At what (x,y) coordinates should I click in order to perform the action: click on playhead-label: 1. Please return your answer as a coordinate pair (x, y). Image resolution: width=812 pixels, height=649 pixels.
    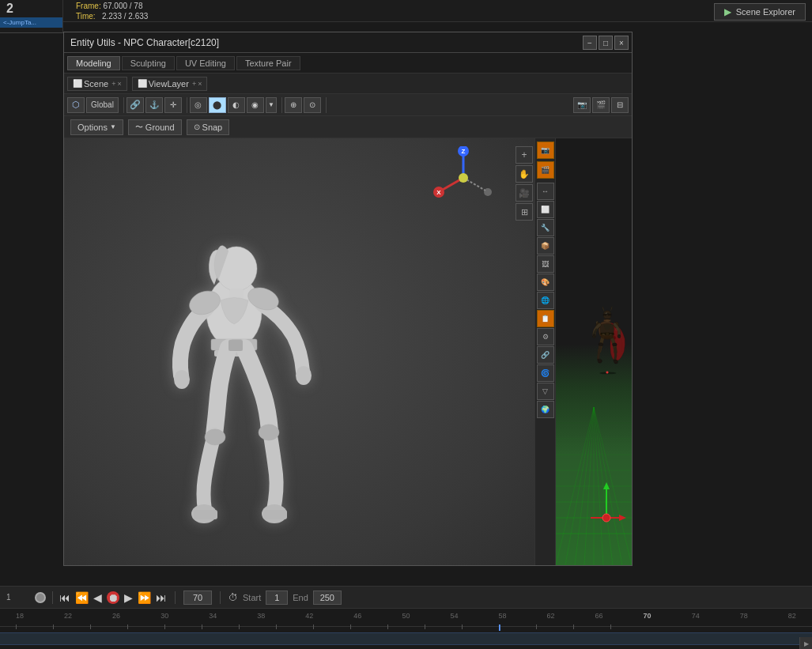
    Looking at the image, I should click on (18, 598).